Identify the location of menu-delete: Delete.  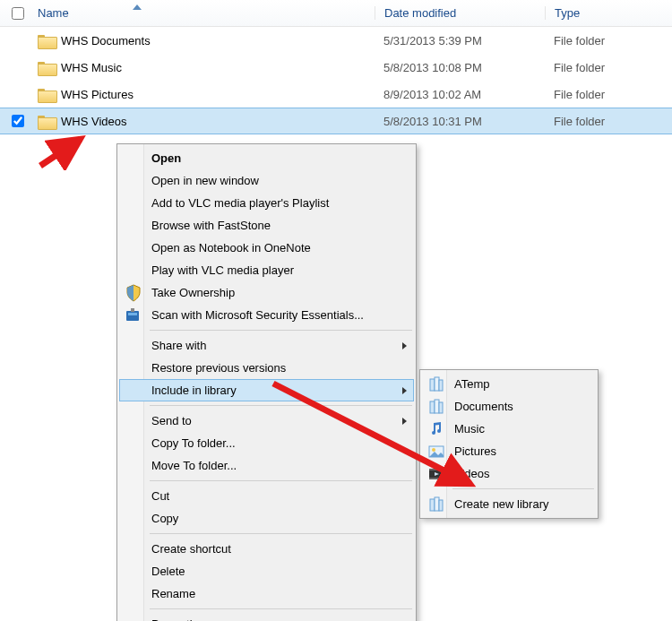
(267, 572).